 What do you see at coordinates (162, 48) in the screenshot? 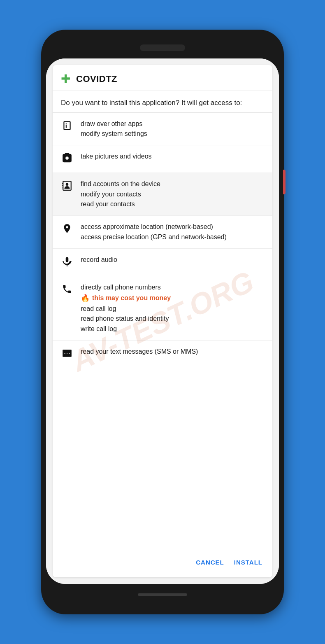
I see `phone-top-bar` at bounding box center [162, 48].